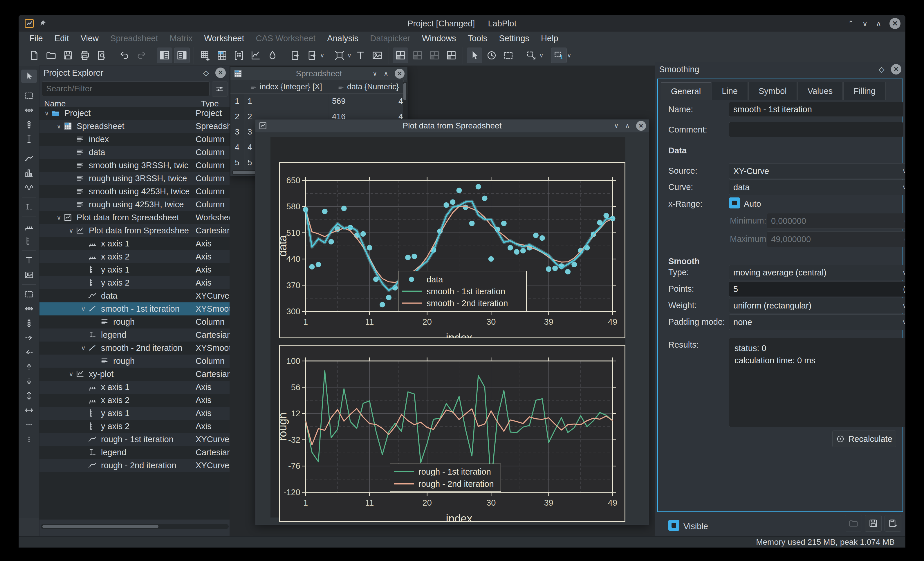 This screenshot has width=924, height=561. I want to click on tree-row-data: dataXYCurve, so click(135, 296).